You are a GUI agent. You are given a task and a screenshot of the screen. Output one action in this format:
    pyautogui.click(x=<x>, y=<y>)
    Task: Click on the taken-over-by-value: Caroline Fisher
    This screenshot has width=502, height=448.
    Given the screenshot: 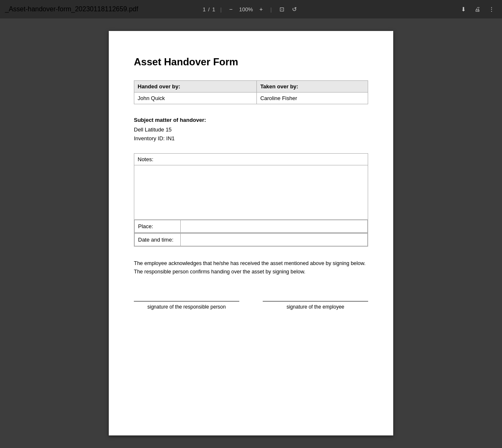 What is the action you would take?
    pyautogui.click(x=312, y=98)
    